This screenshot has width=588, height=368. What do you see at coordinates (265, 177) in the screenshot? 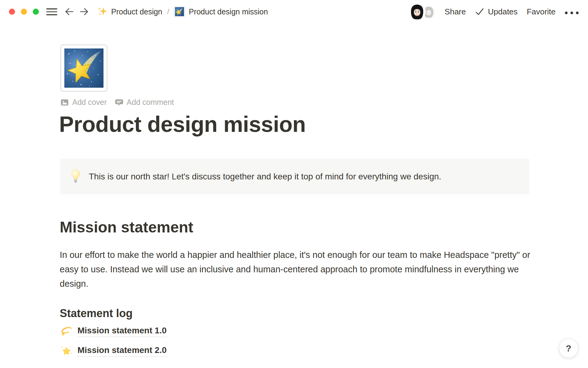
I see `callout-text: This is our north star! Let's discuss to…` at bounding box center [265, 177].